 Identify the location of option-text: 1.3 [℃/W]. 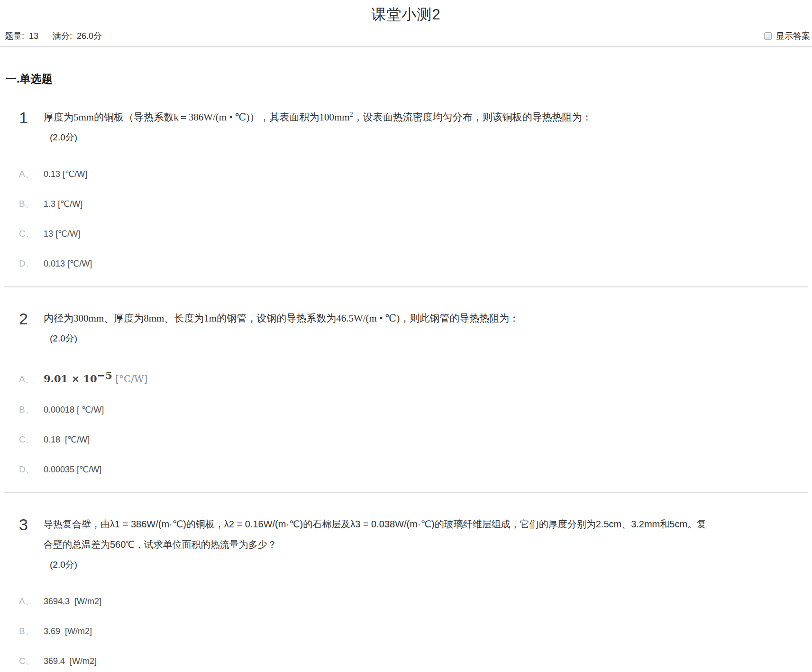
(63, 204).